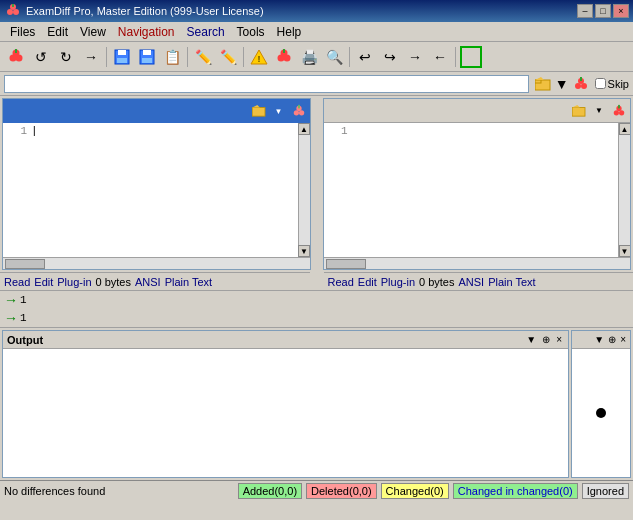  I want to click on right-vscrollbar: ▲ ▼, so click(624, 190).